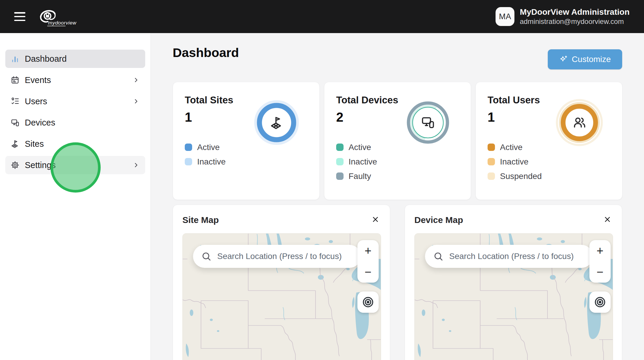  Describe the element at coordinates (591, 59) in the screenshot. I see `customize-label: Customize` at that location.